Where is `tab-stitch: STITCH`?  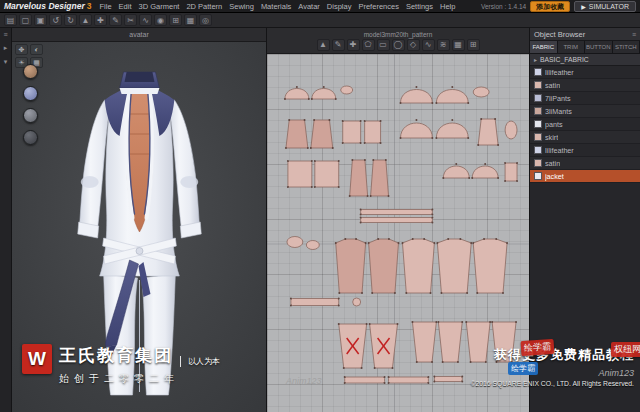 tab-stitch: STITCH is located at coordinates (626, 47).